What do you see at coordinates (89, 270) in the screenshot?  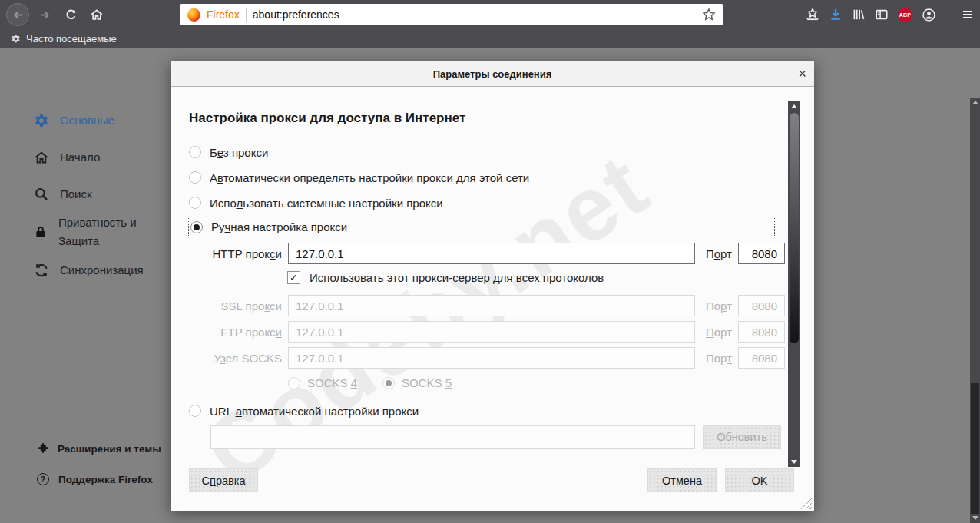 I see `sidebar-item-sync: Синхронизация` at bounding box center [89, 270].